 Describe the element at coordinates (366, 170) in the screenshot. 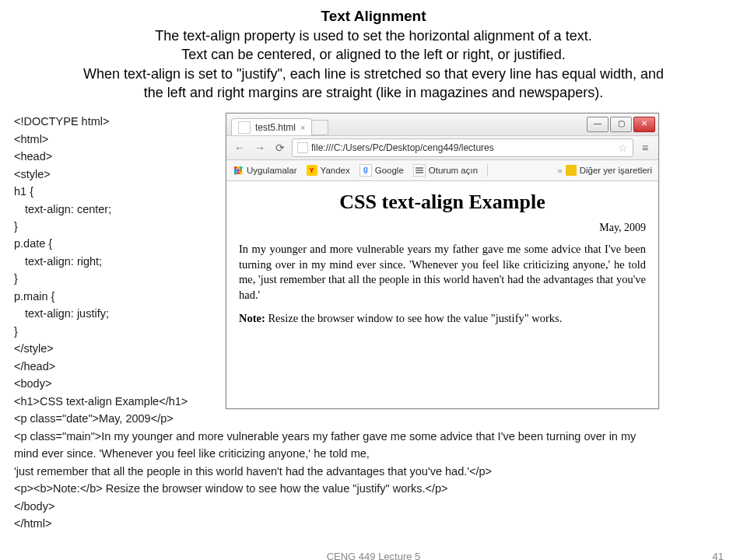

I see `google-icon` at that location.